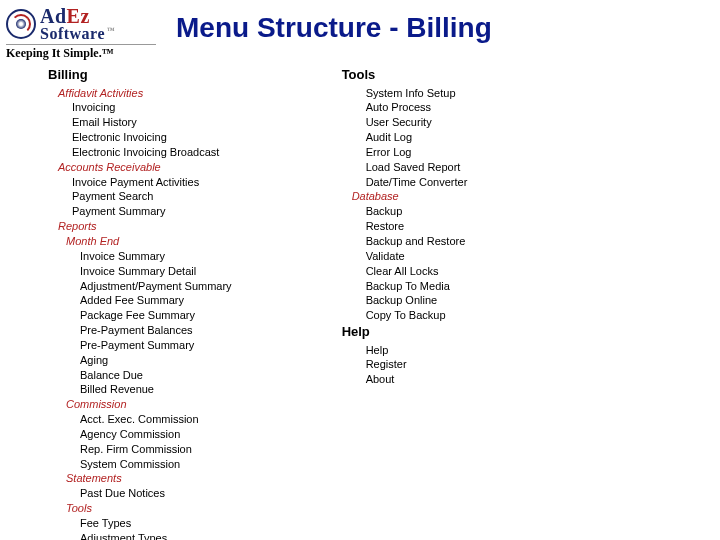  I want to click on menu-item: System Info Setup, so click(417, 94).